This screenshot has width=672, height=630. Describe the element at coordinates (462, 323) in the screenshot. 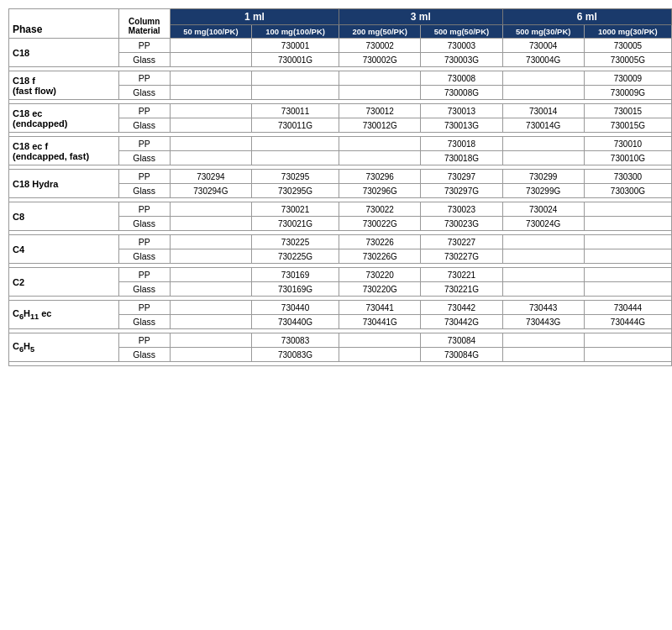

I see `product-cell: 730442G` at that location.